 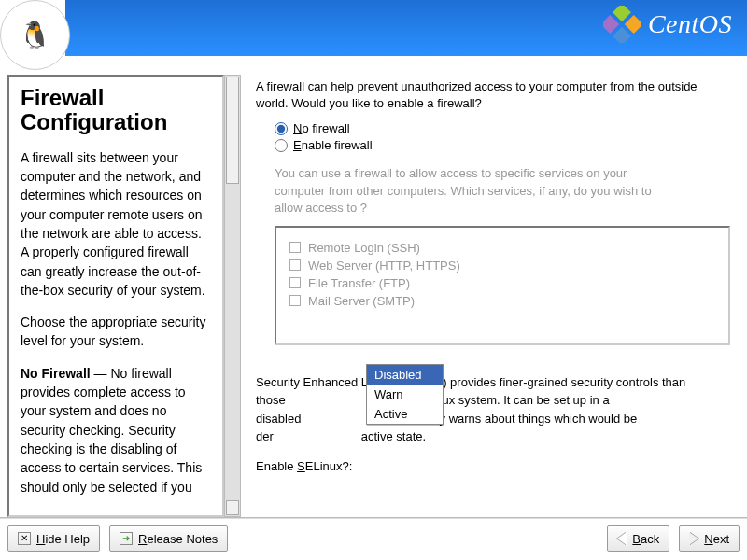 I want to click on service-ftp: File Transfer (FTP), so click(x=502, y=284).